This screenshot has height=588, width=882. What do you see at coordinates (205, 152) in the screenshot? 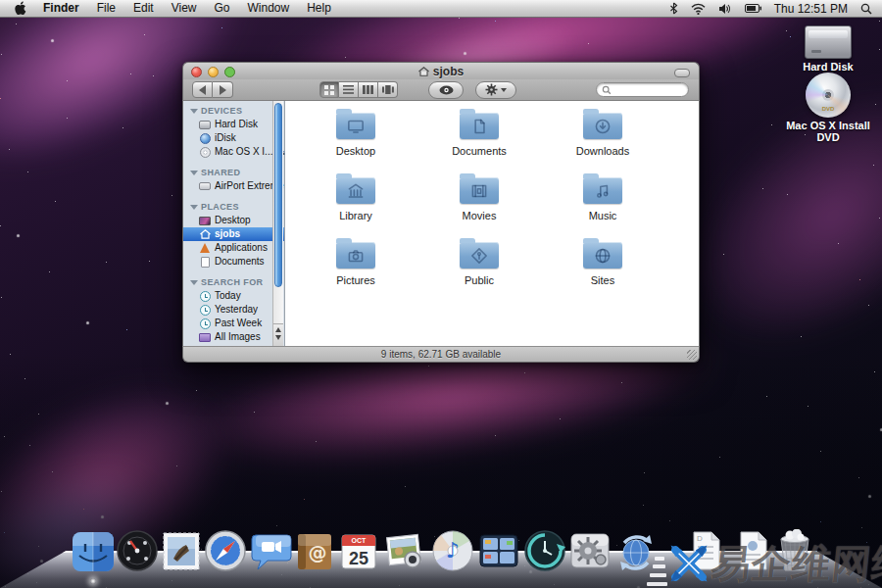
I see `disc-icon` at bounding box center [205, 152].